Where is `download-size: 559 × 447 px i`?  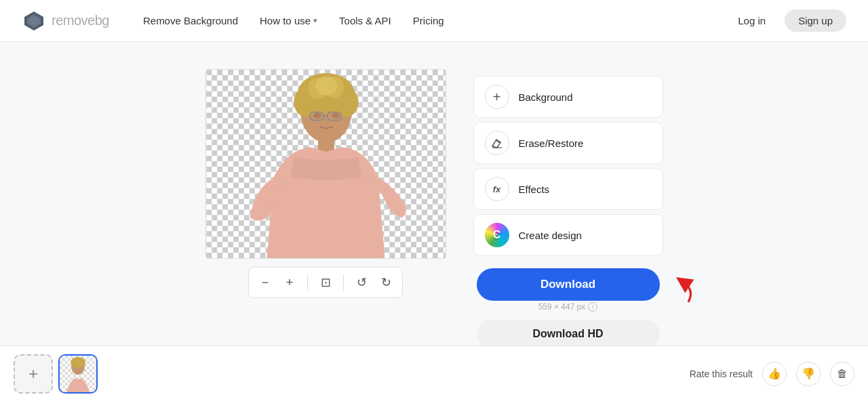 download-size: 559 × 447 px i is located at coordinates (568, 307).